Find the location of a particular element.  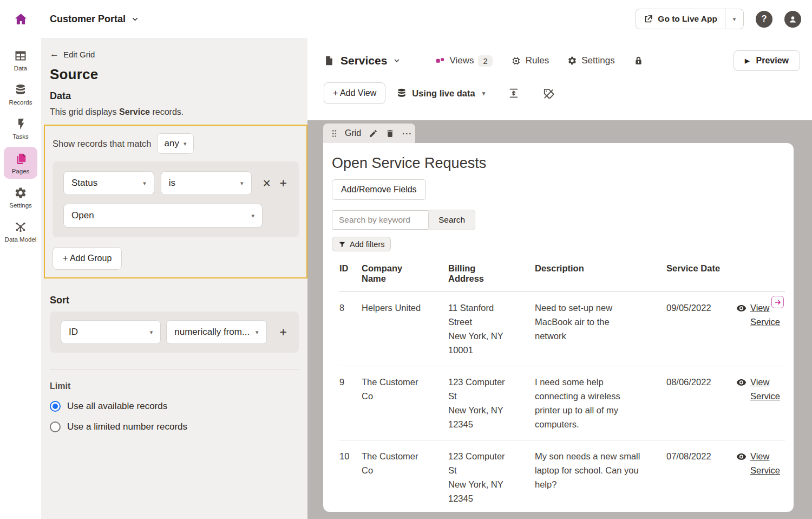

match-any-dropdown: any ▾ is located at coordinates (175, 144).